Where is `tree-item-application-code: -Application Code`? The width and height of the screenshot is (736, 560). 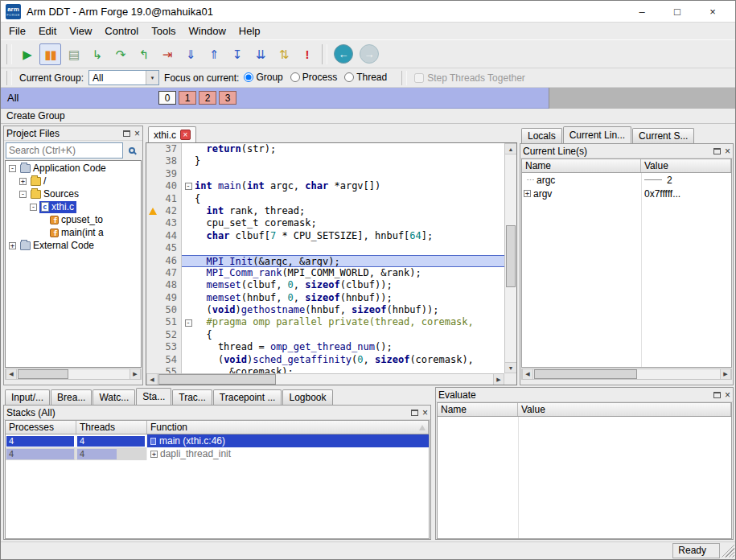
tree-item-application-code: -Application Code is located at coordinates (73, 168).